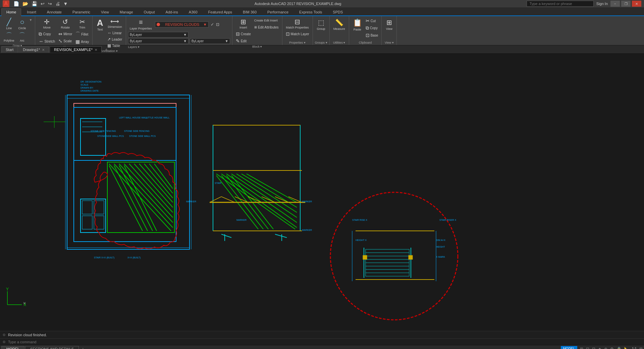 The image size is (644, 349). What do you see at coordinates (65, 24) in the screenshot?
I see `rotate-button: ↺ Rotate` at bounding box center [65, 24].